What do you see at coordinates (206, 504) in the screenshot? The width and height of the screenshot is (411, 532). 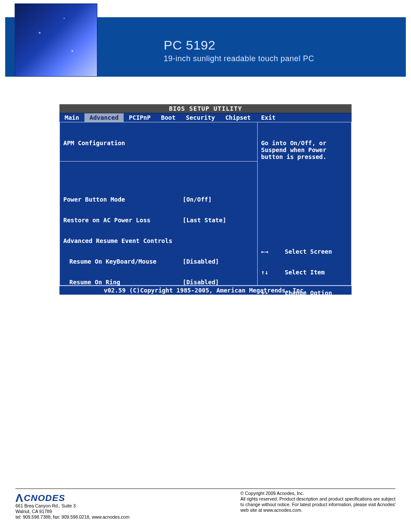 I see `page-footer: ΛCNODES 661 Brea Canyon Rd., Suite 3 Wal…` at bounding box center [206, 504].